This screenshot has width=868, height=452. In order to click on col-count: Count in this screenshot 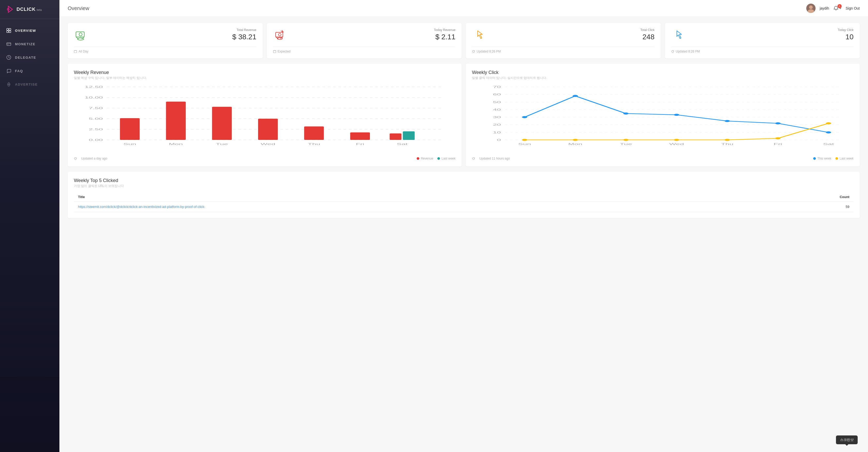, I will do `click(808, 197)`.